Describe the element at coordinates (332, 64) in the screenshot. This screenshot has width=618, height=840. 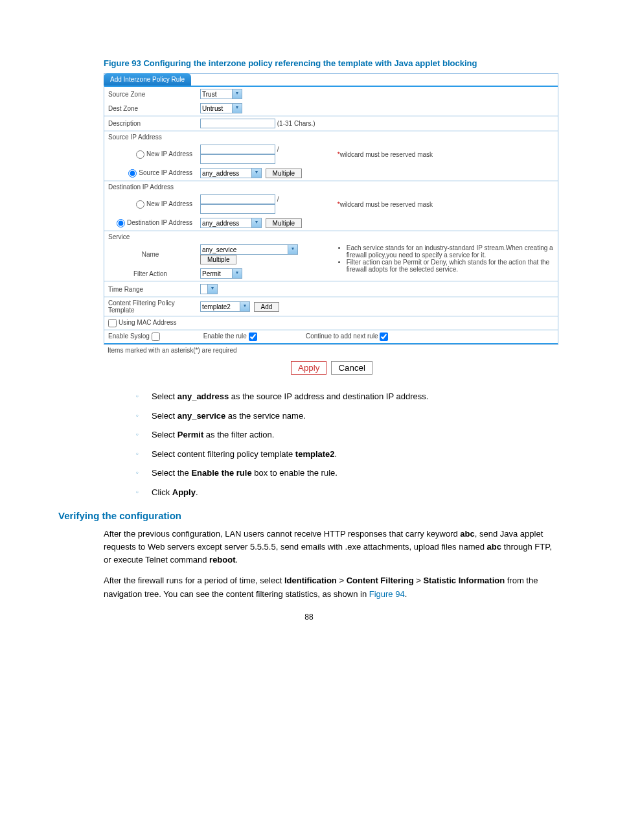
I see `figure-caption: Figure 93 Configuring the interzone poli…` at that location.